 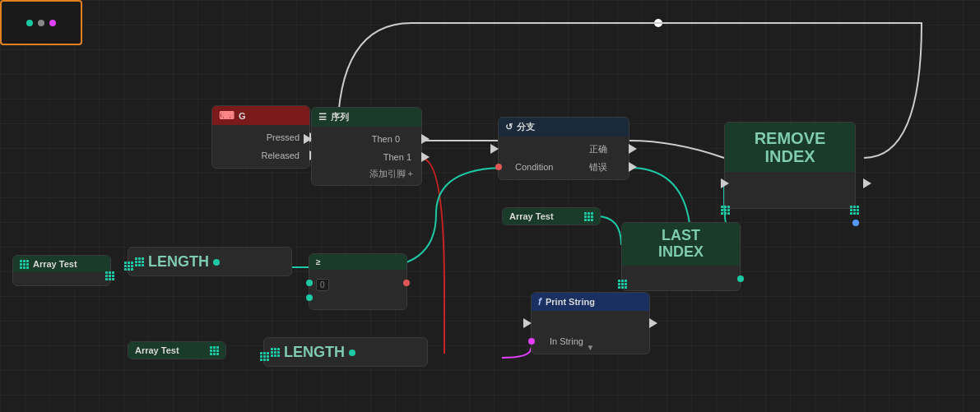 What do you see at coordinates (564, 127) in the screenshot?
I see `node-branch-header: ↺ 分支` at bounding box center [564, 127].